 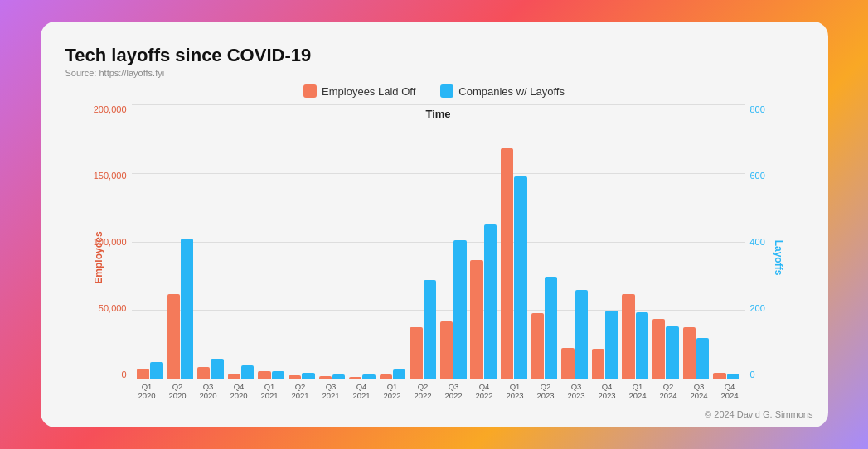 I want to click on y-axis-label-right: Layoffs, so click(x=778, y=258).